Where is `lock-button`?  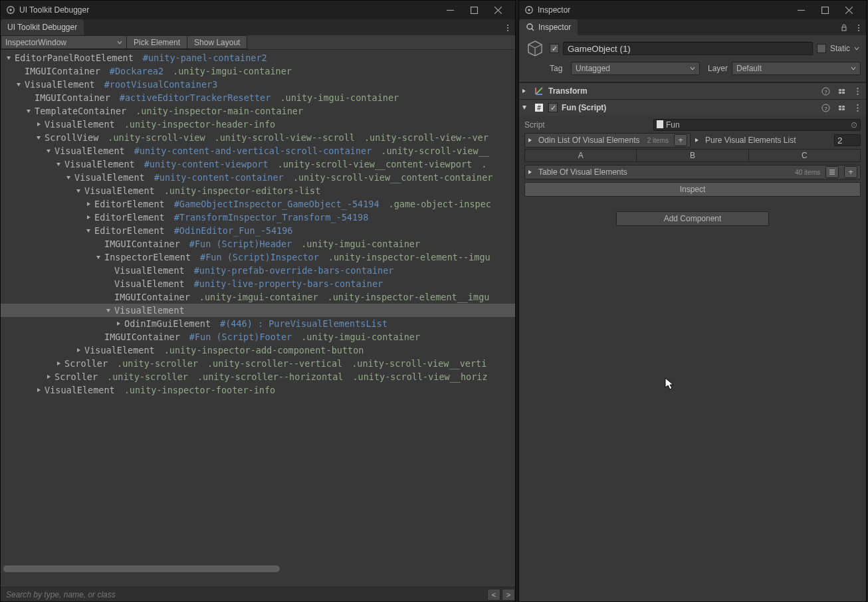 lock-button is located at coordinates (844, 28).